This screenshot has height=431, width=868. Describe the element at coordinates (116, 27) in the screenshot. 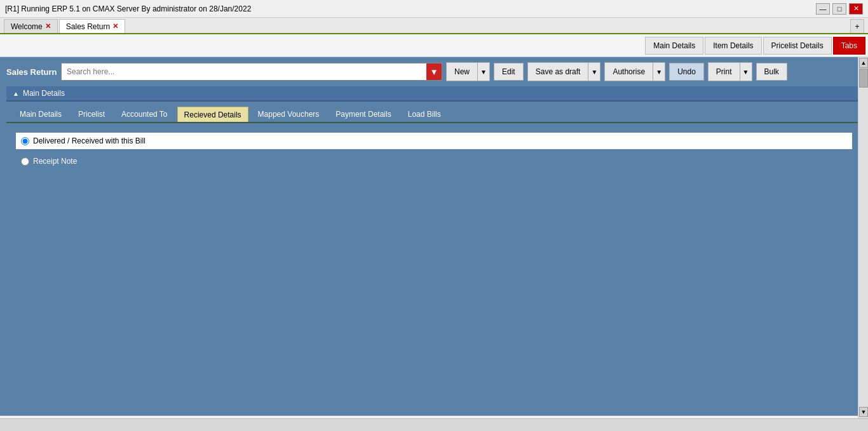

I see `tab-sales-return-close: ✕` at that location.